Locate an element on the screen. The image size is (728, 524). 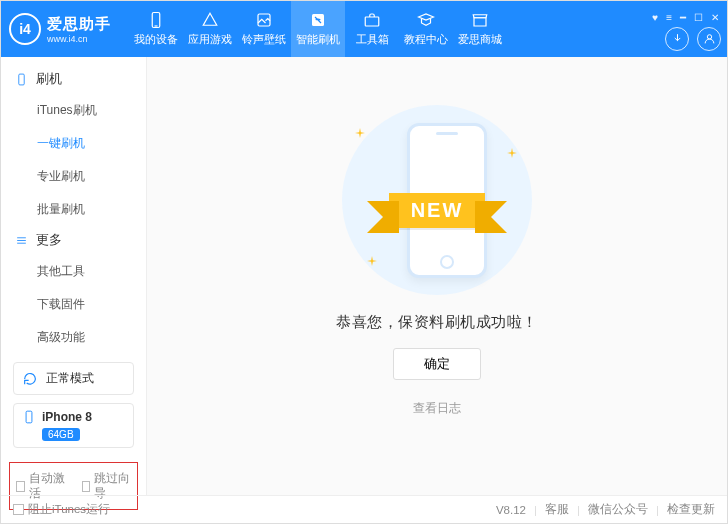
sidebar-item-other-tools: 其他工具 is located at coordinates (74, 272).